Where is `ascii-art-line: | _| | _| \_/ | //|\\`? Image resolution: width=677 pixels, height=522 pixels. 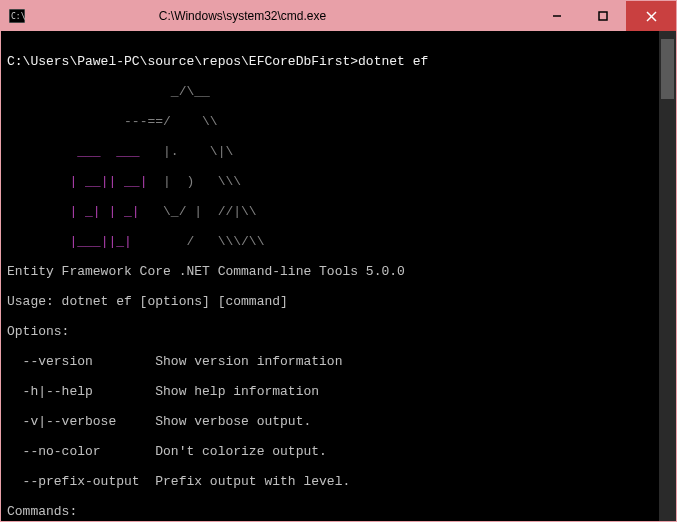 ascii-art-line: | _| | _| \_/ | //|\\ is located at coordinates (338, 212).